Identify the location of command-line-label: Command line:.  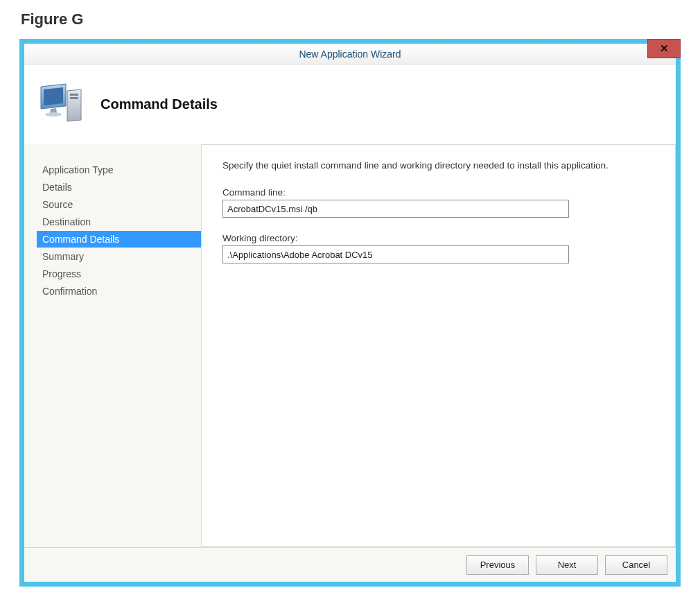
(438, 193).